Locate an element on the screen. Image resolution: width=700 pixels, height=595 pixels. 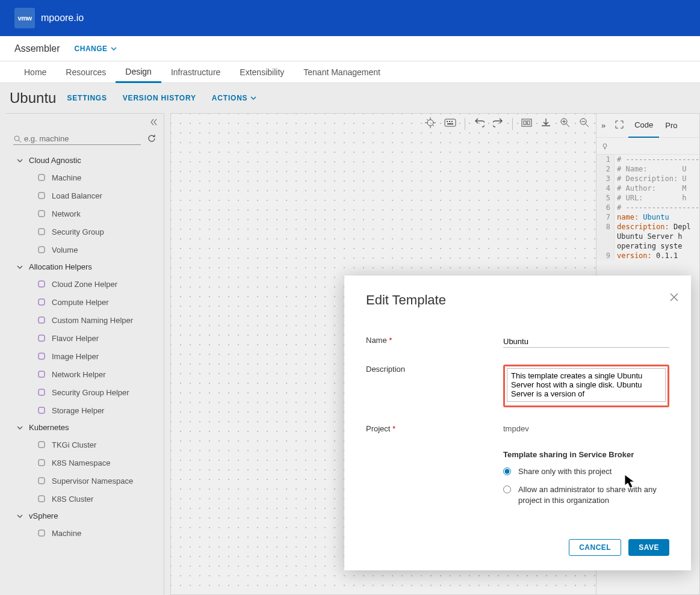
sidebar-item-k8s-cluster: K8S Cluster is located at coordinates (85, 499).